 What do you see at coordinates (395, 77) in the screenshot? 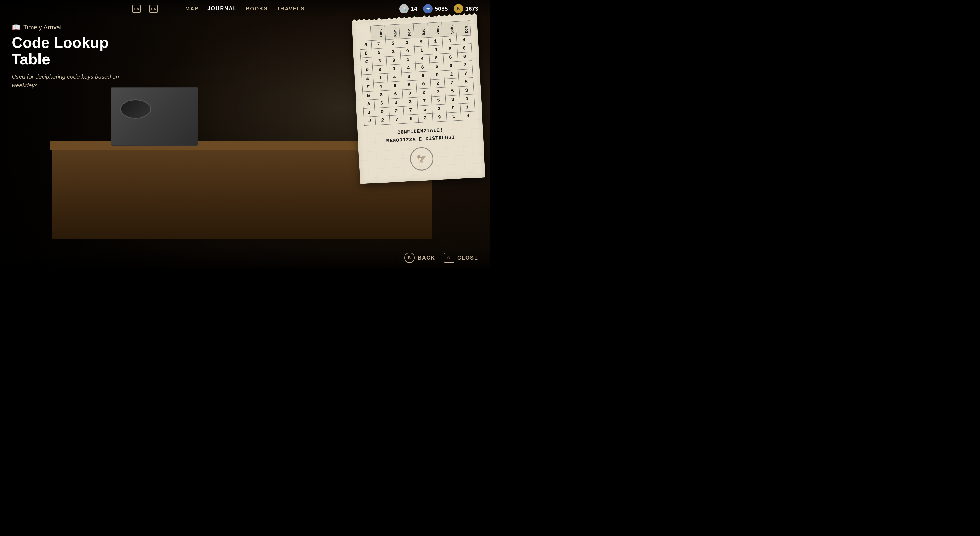
I see `cell-e-1: 4` at bounding box center [395, 77].